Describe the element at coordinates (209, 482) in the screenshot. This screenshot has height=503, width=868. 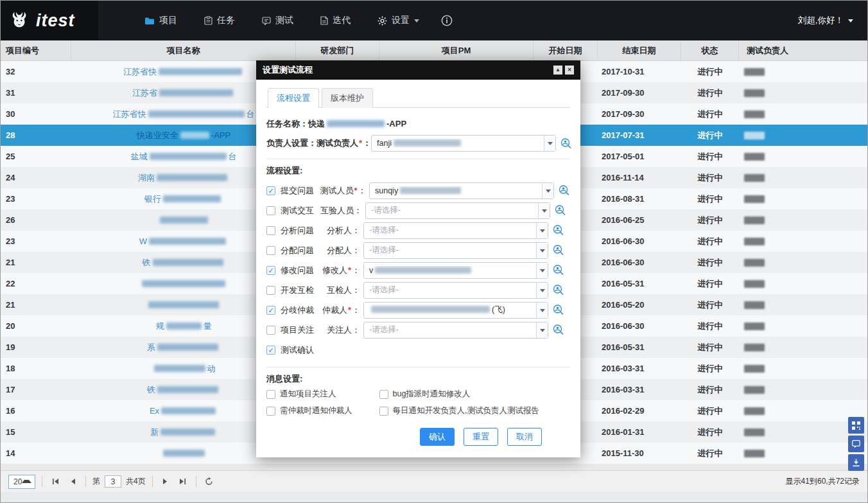
I see `refresh-button` at that location.